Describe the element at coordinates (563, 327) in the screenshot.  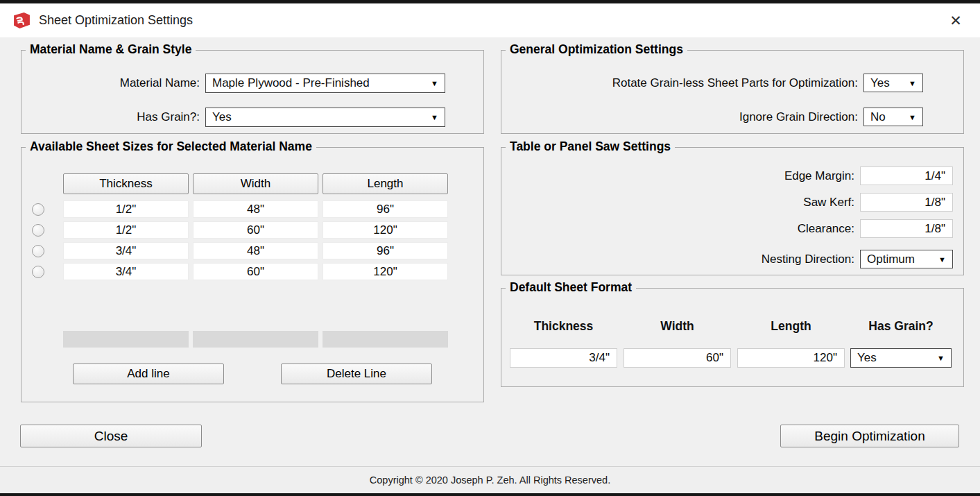
I see `default-thickness-header: Thickness` at that location.